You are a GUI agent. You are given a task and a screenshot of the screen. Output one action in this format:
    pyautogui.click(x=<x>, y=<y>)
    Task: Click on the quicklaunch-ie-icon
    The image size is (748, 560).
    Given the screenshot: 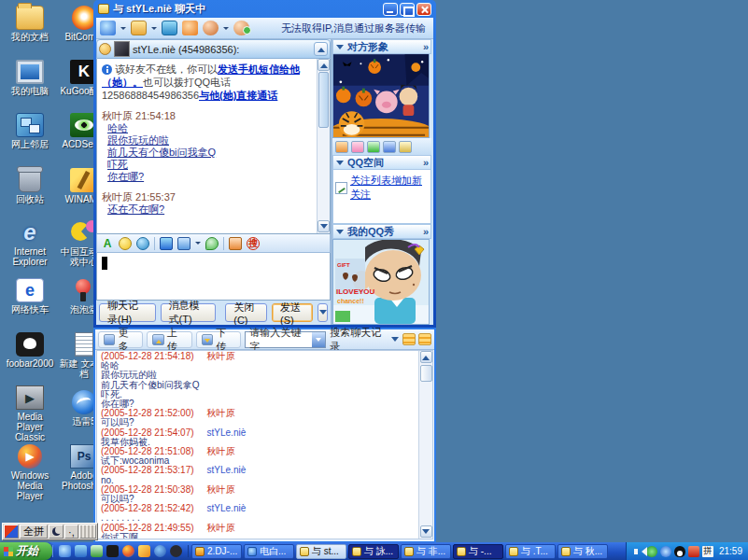 What is the action you would take?
    pyautogui.click(x=65, y=551)
    